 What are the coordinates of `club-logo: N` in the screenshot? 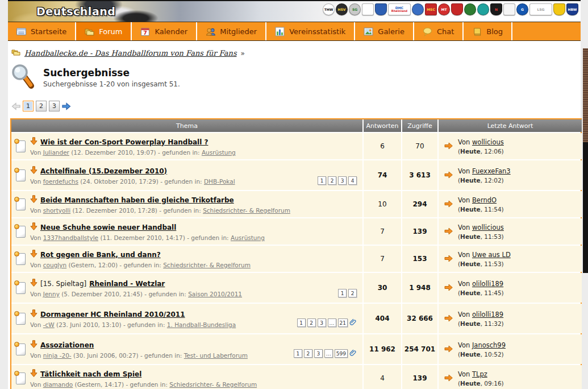 It's located at (497, 9).